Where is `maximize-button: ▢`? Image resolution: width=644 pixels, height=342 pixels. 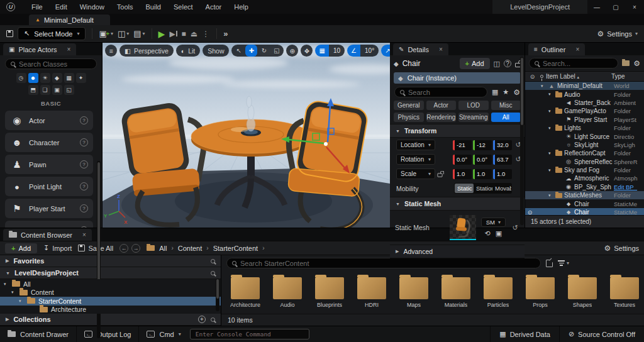
maximize-button: ▢ is located at coordinates (616, 7).